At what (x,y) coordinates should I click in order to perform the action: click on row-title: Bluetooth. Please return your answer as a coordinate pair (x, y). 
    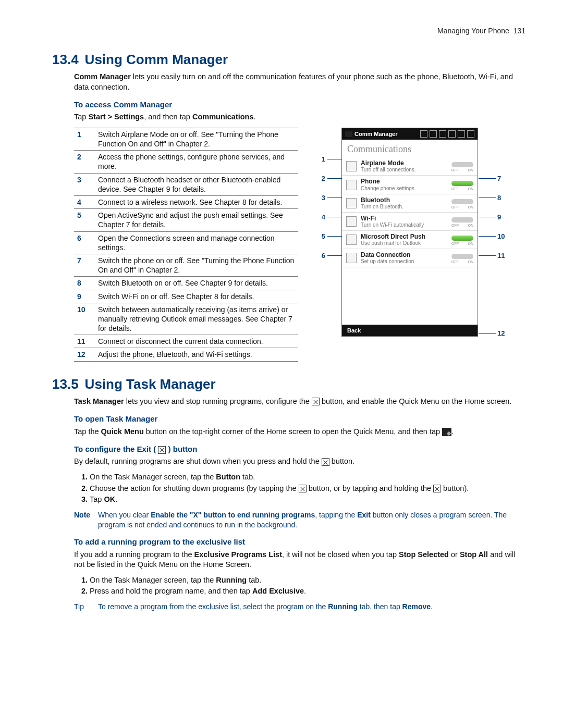
    Looking at the image, I should click on (404, 200).